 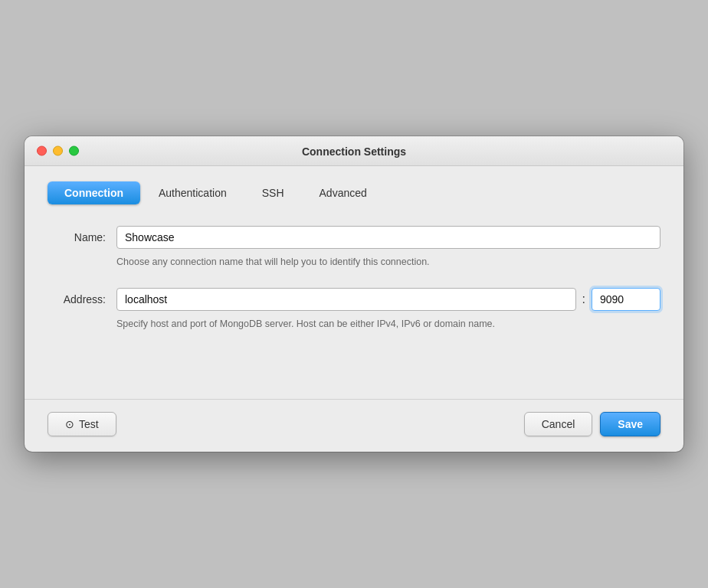 What do you see at coordinates (354, 248) in the screenshot?
I see `name-row: Name: Choose any connection name that wi…` at bounding box center [354, 248].